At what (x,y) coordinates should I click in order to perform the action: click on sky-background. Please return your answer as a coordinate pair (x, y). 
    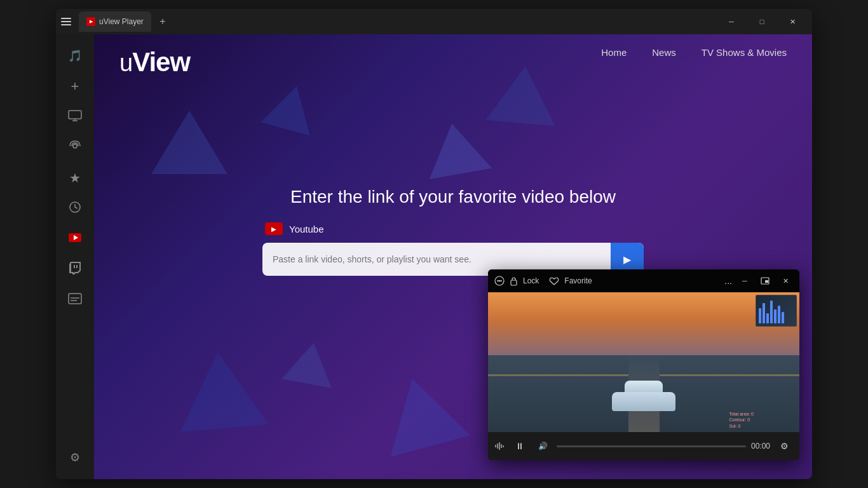
    Looking at the image, I should click on (644, 327).